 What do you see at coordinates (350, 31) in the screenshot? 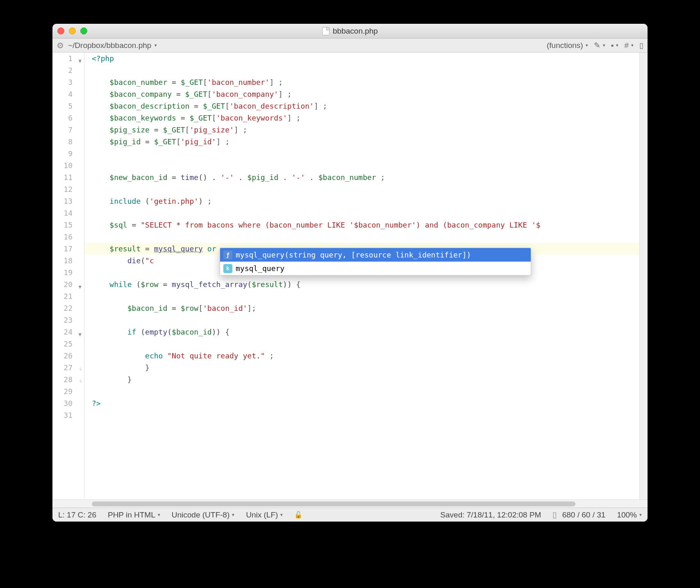
I see `titlebar: bbbacon.php` at bounding box center [350, 31].